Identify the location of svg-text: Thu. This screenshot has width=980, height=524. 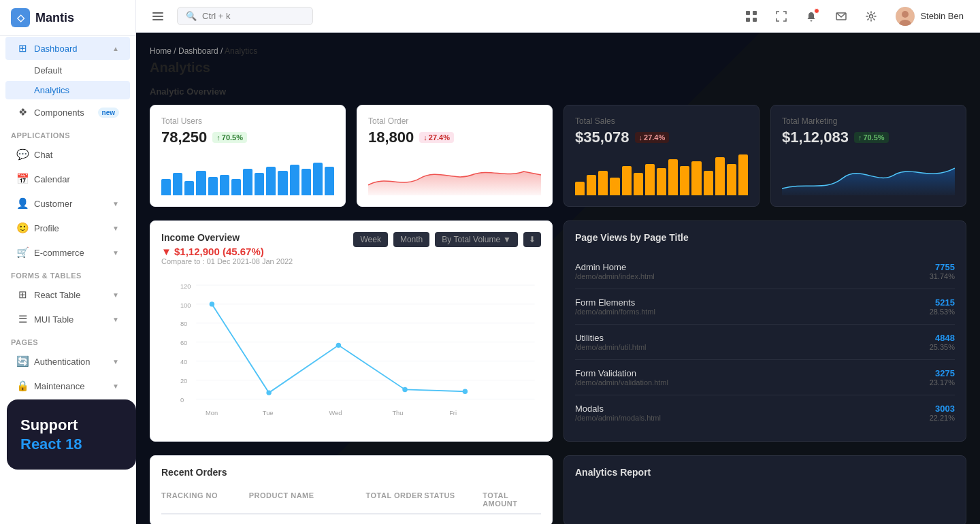
(397, 413).